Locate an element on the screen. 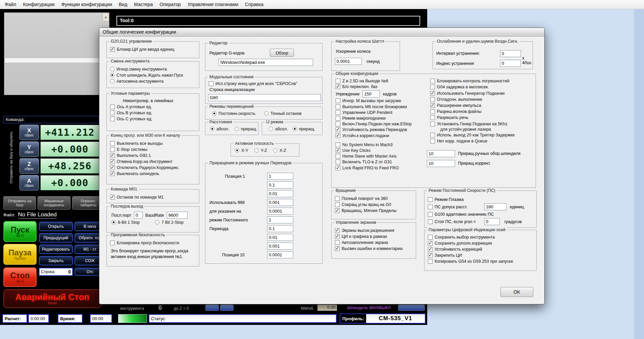 The width and height of the screenshot is (644, 339). checkbox-row: Lock Rapid FRO to Feed FRO is located at coordinates (381, 168).